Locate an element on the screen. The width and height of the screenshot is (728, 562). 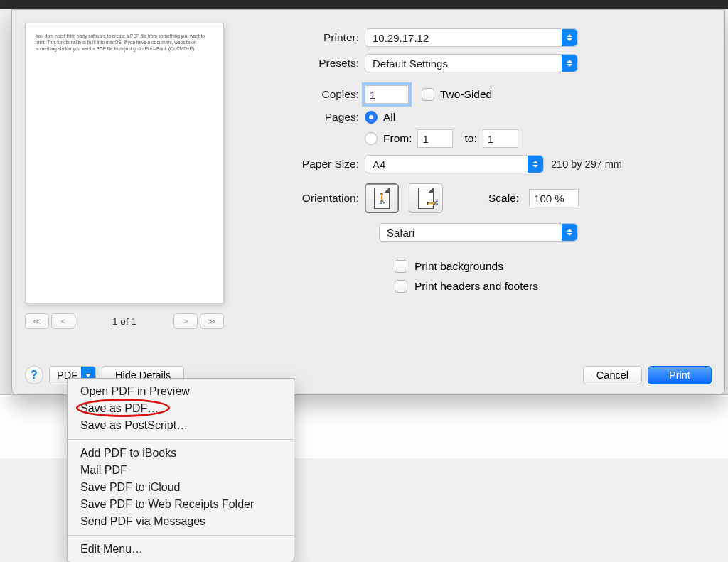
menu-add-to-ibooks: Add PDF to iBooks is located at coordinates (181, 453).